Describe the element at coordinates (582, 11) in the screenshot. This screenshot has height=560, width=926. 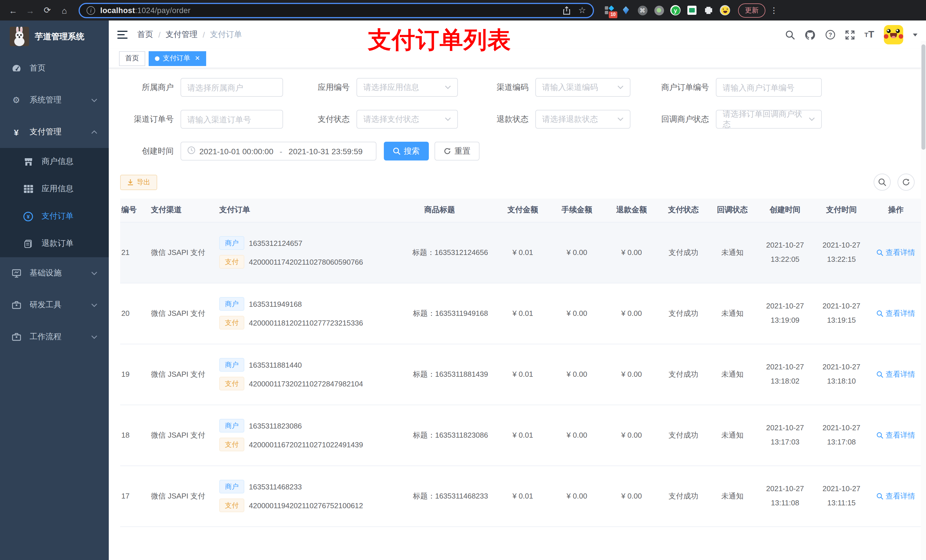
I see `bookmark-star-icon: ☆` at that location.